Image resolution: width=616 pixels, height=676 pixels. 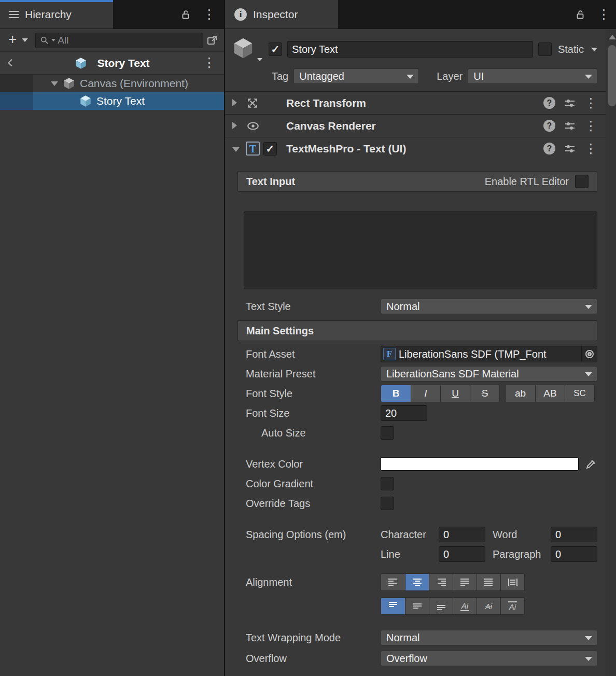 What do you see at coordinates (582, 181) in the screenshot?
I see `enable-rtl-checkbox` at bounding box center [582, 181].